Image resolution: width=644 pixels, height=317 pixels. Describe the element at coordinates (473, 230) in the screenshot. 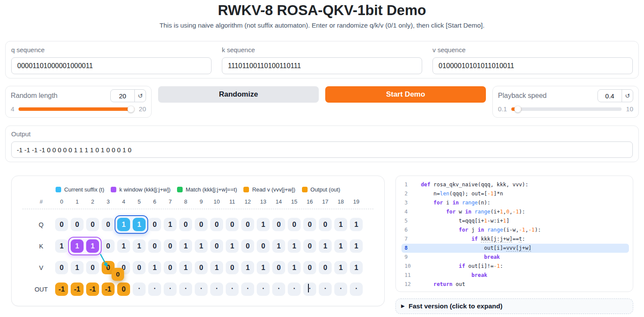

I see `code-token: j` at that location.